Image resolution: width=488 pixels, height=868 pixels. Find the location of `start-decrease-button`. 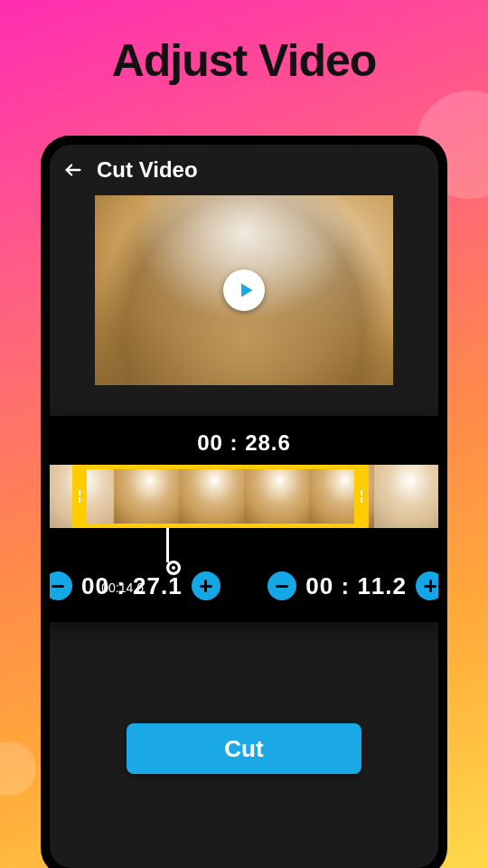

start-decrease-button is located at coordinates (61, 586).